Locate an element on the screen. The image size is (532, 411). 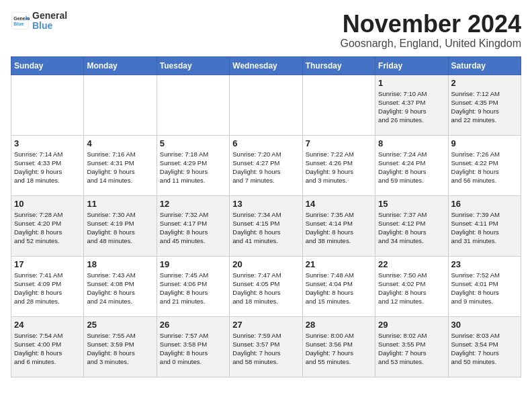
calendar-cell: 1Sunrise: 7:10 AM Sunset: 4:37 PM Daylig… is located at coordinates (412, 105).